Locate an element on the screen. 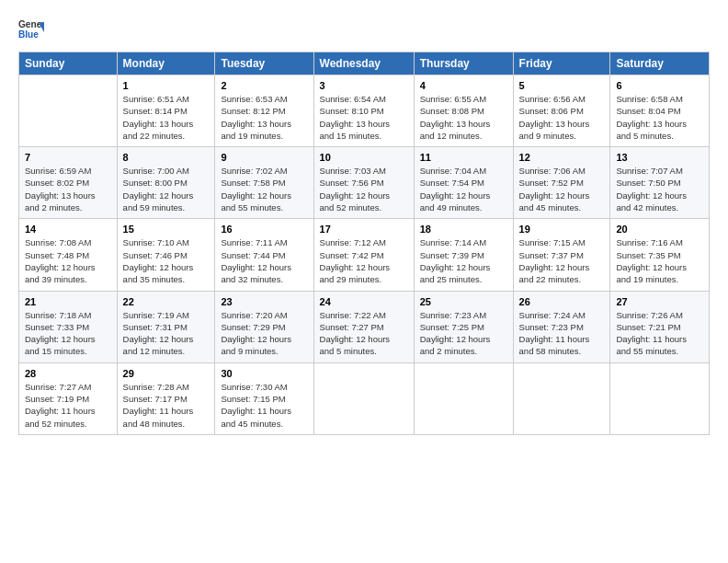  day-number: 16 is located at coordinates (264, 229).